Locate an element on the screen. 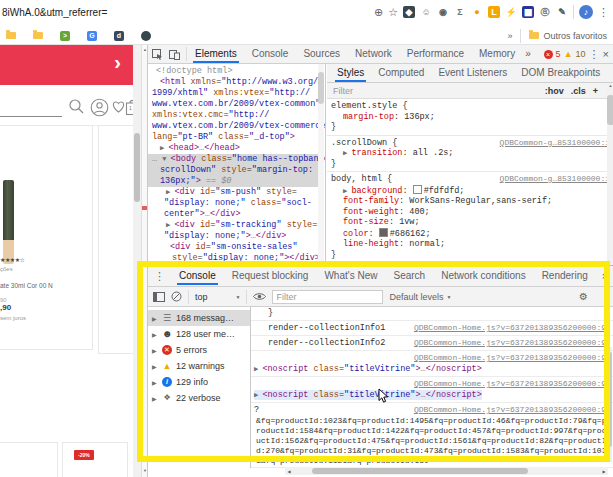 Image resolution: width=613 pixels, height=477 pixels. tab-network: Network is located at coordinates (374, 54).